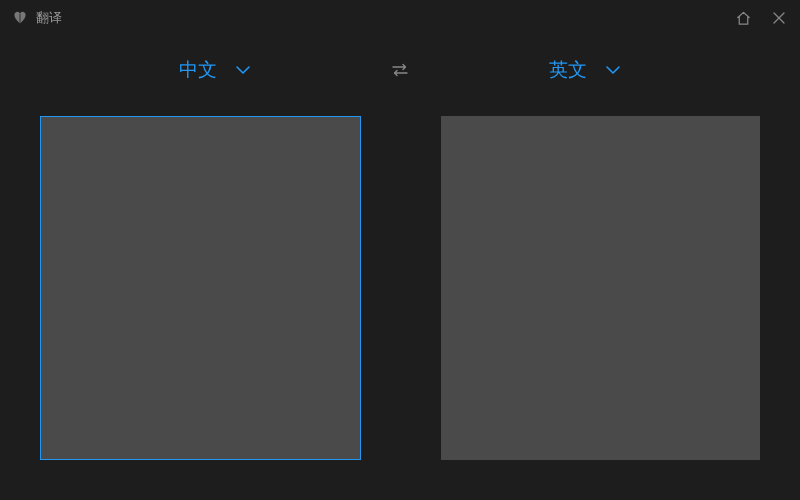 The image size is (800, 500). Describe the element at coordinates (215, 70) in the screenshot. I see `source-lang-side: 中文` at that location.